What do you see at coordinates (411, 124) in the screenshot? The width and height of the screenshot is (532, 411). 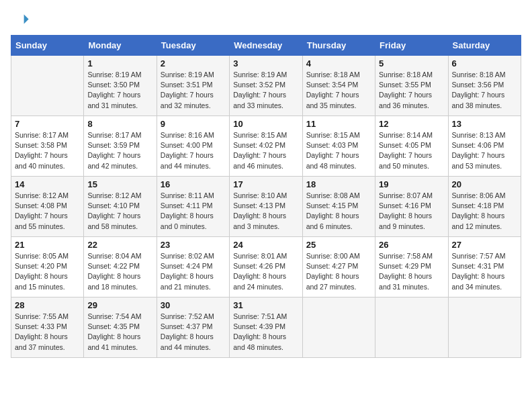 I see `day-number: 12` at bounding box center [411, 124].